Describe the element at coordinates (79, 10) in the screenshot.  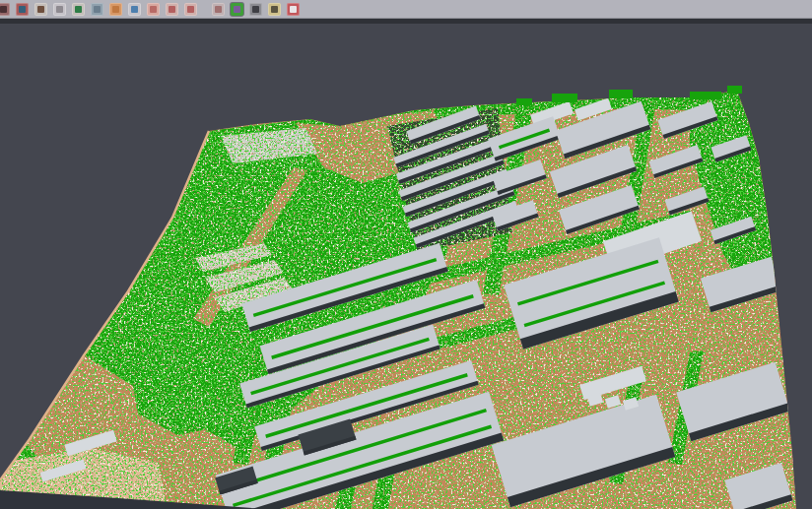
I see `terrain-green-icon` at that location.